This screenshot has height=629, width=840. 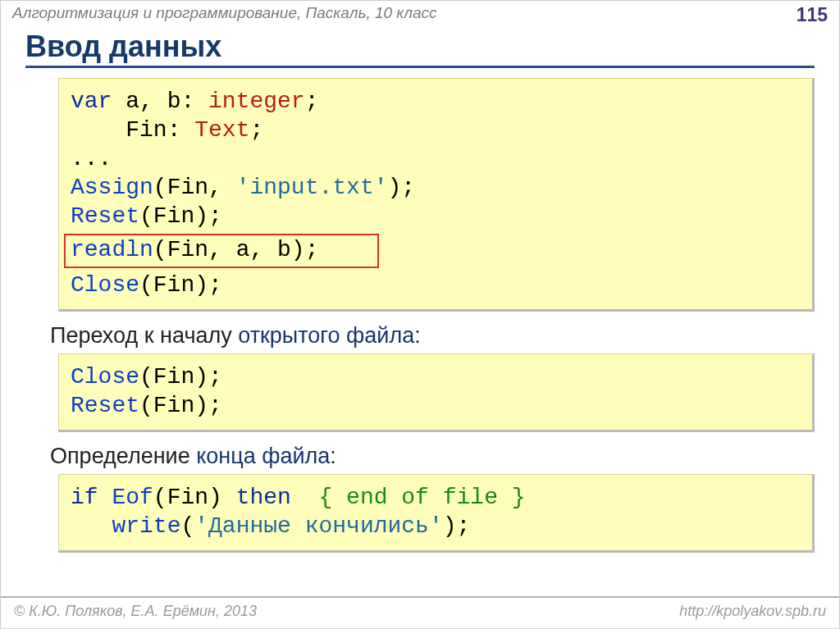 I want to click on code-block-2: Close(Fin); Reset(Fin);, so click(x=436, y=393).